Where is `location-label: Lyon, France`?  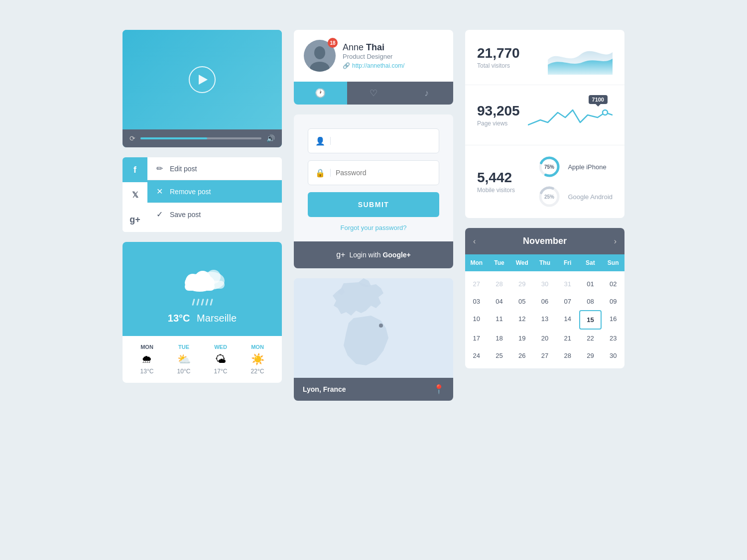 location-label: Lyon, France is located at coordinates (325, 389).